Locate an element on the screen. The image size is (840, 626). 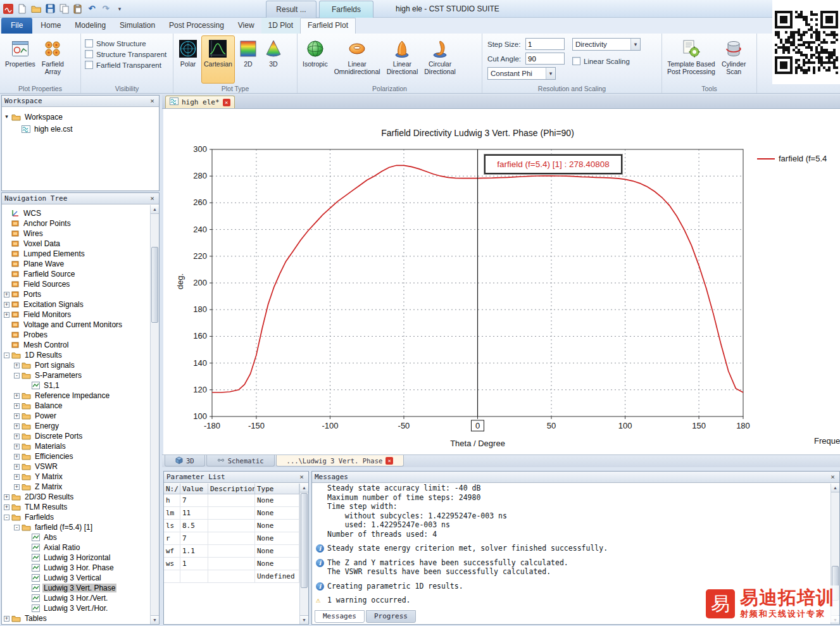
tree-item-farfield-f-5-4-1: -farfield (f=5.4) [1] is located at coordinates (76, 527).